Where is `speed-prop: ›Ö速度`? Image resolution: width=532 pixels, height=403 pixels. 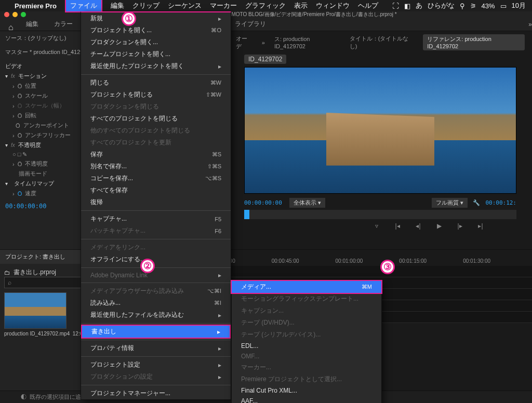
speed-prop: ›Ö速度 is located at coordinates (47, 193).